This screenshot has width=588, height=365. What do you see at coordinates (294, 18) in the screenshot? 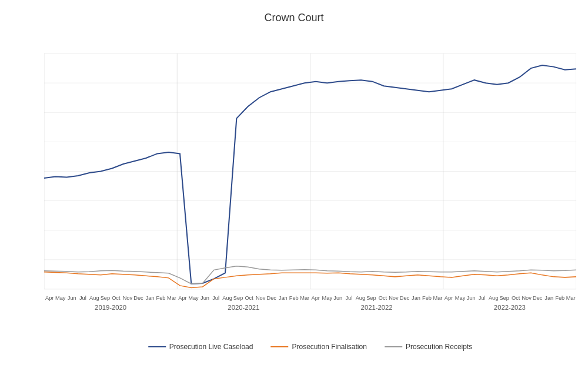
I see `chart-title: Crown Court` at bounding box center [294, 18].